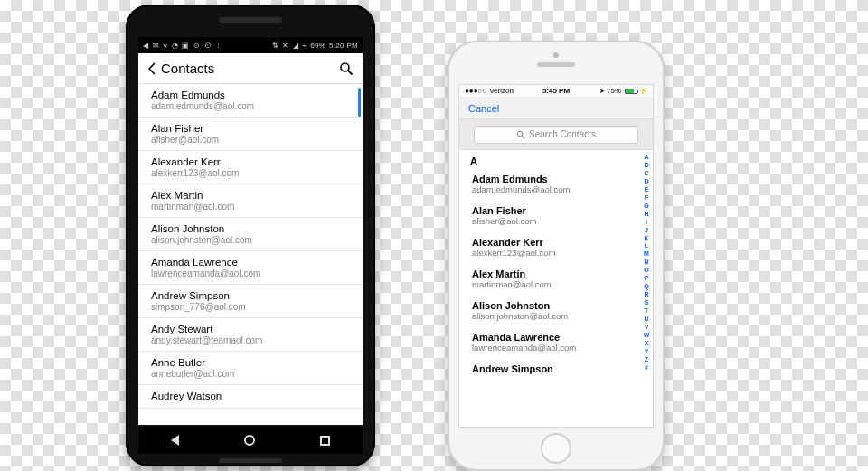 The width and height of the screenshot is (868, 471). What do you see at coordinates (646, 360) in the screenshot?
I see `index-letter: Z` at bounding box center [646, 360].